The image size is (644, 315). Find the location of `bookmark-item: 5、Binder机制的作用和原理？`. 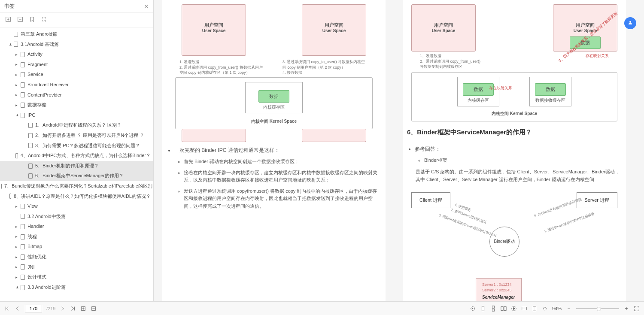

bookmark-item: 5、Binder机制的作用和原理？ is located at coordinates (76, 166).